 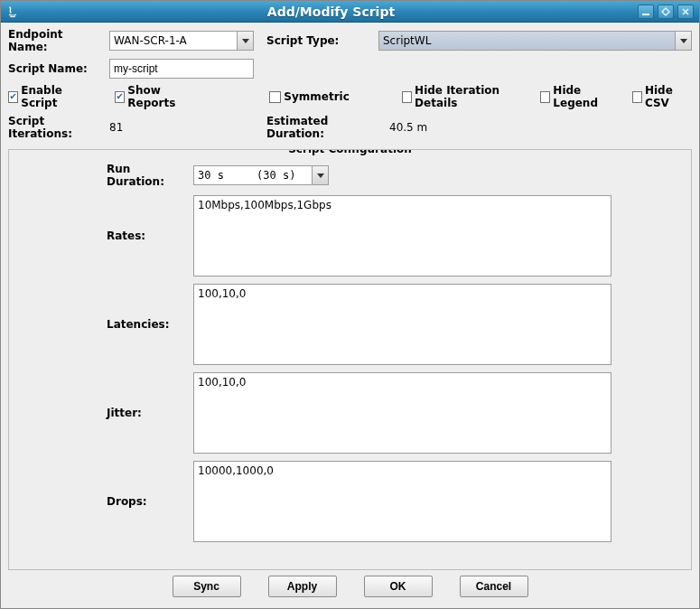 What do you see at coordinates (350, 152) in the screenshot?
I see `script-configuration-title: Script Configuration` at bounding box center [350, 152].